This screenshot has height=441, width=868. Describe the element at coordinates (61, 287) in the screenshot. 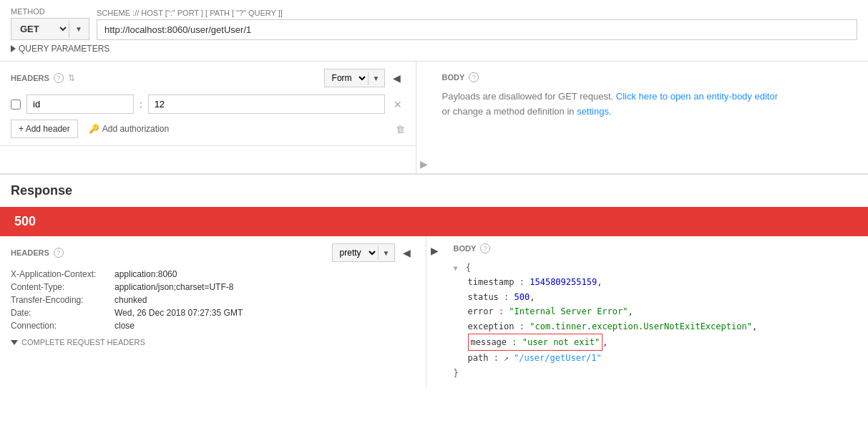

I see `header-key: Content-Type:` at that location.